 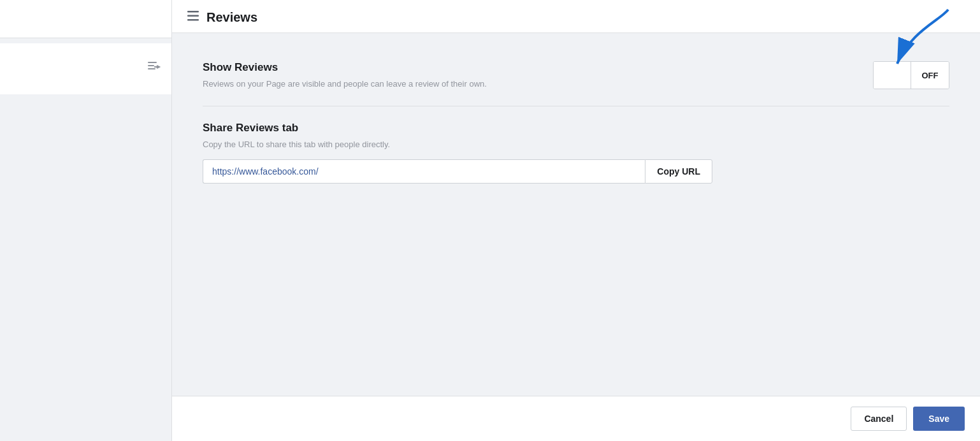 I want to click on show-reviews-title: Show Reviews, so click(x=538, y=68).